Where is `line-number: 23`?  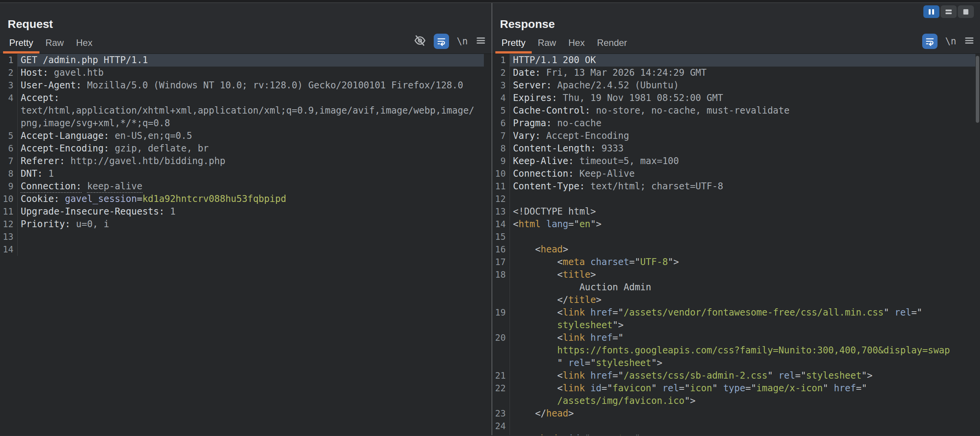
line-number: 23 is located at coordinates (501, 414).